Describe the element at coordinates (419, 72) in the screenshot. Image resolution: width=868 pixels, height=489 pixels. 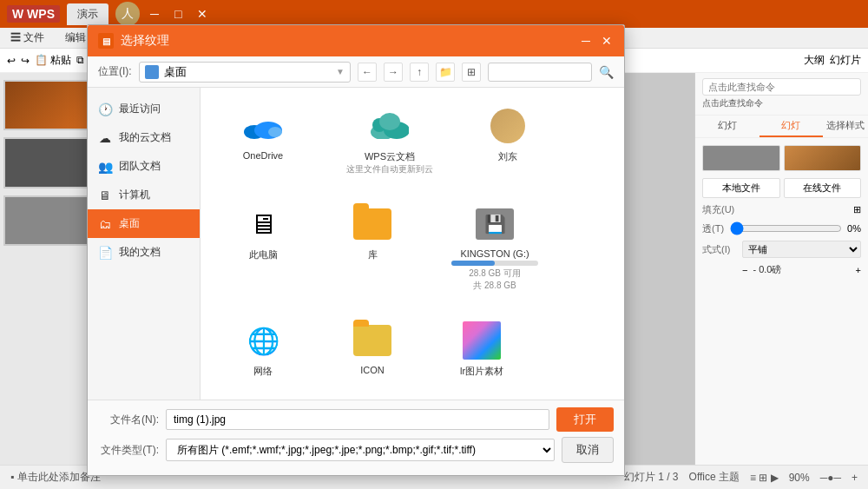
I see `nav-up-btn: ↑` at that location.